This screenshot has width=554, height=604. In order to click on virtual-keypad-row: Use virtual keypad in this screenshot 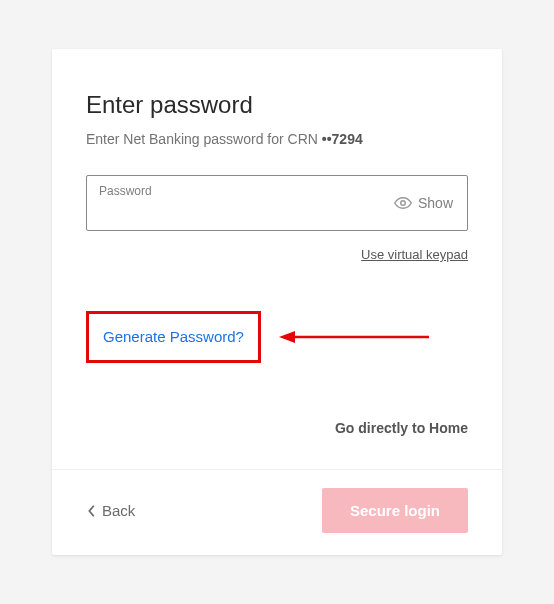, I will do `click(277, 254)`.